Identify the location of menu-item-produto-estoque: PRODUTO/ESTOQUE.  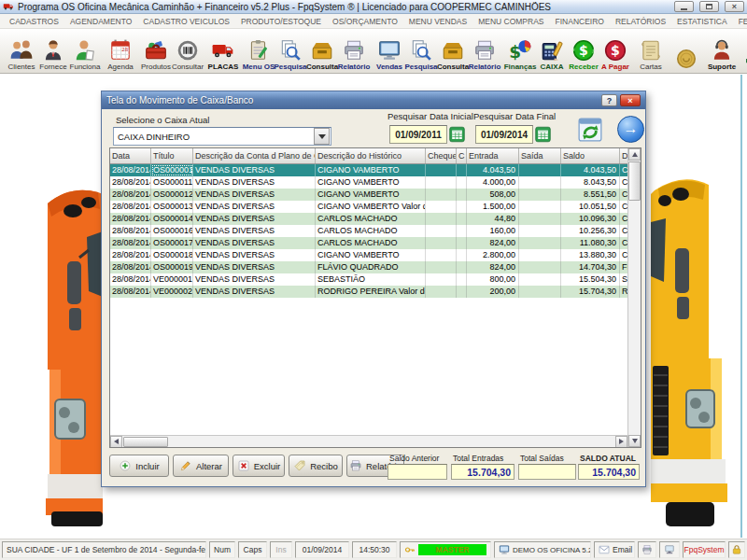
(281, 21).